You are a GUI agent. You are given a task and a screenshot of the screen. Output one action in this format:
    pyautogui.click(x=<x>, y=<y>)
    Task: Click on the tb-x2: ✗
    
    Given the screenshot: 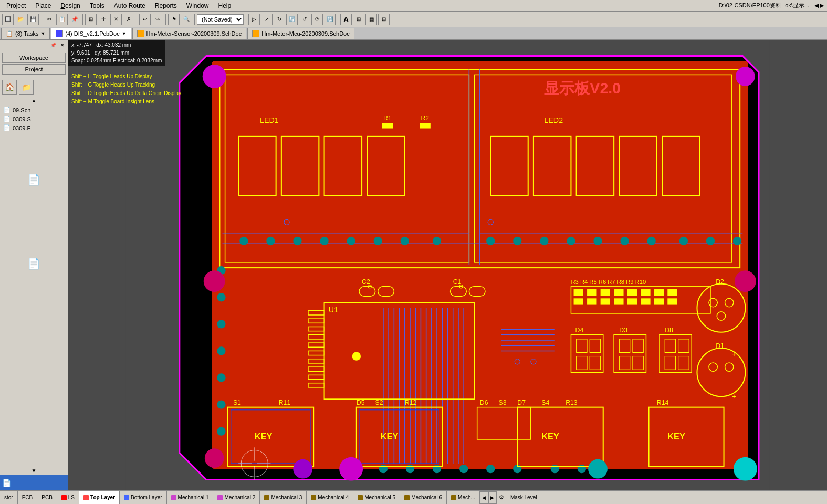 What is the action you would take?
    pyautogui.click(x=129, y=19)
    